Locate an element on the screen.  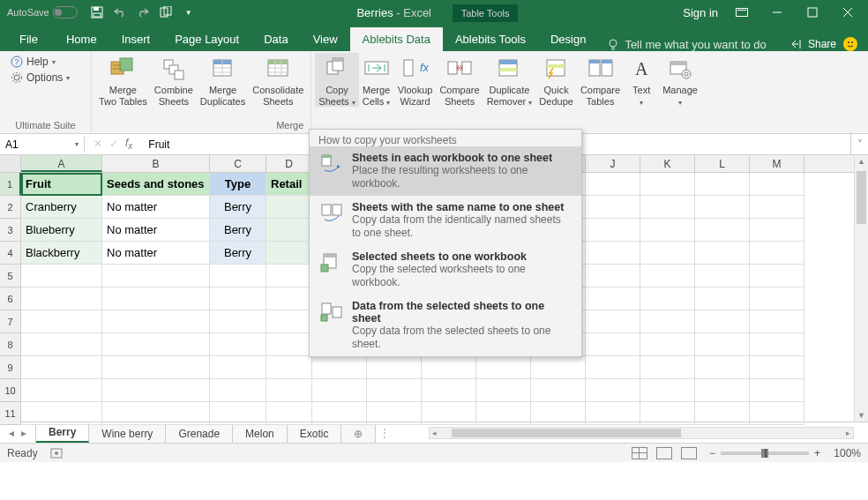
share-button: Share is located at coordinates (813, 44).